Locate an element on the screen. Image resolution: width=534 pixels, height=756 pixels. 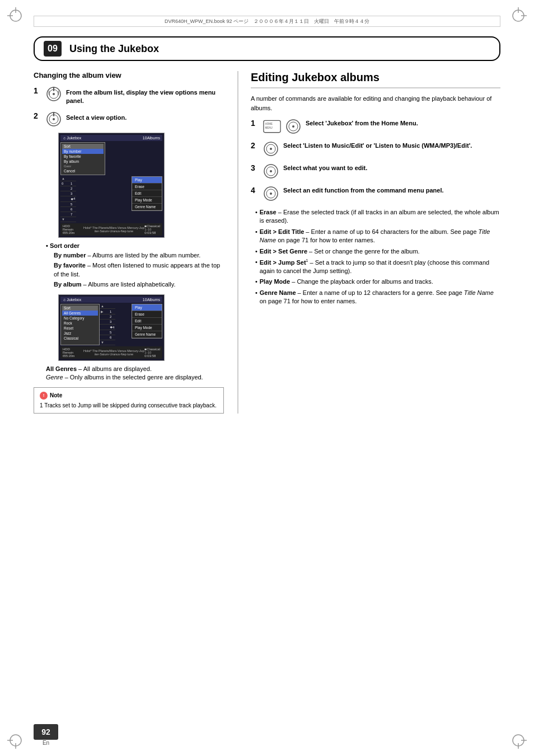
jb1-rows-area: ▲ 01 2 3 ❖4 5 6 7 ▼ is located at coordinates (111, 199).